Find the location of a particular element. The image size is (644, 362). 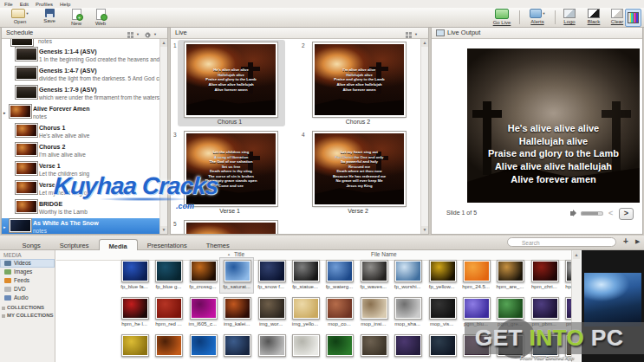

live-slide: 2I'm alive alive aliveHallelujah alivePr… is located at coordinates (361, 83).